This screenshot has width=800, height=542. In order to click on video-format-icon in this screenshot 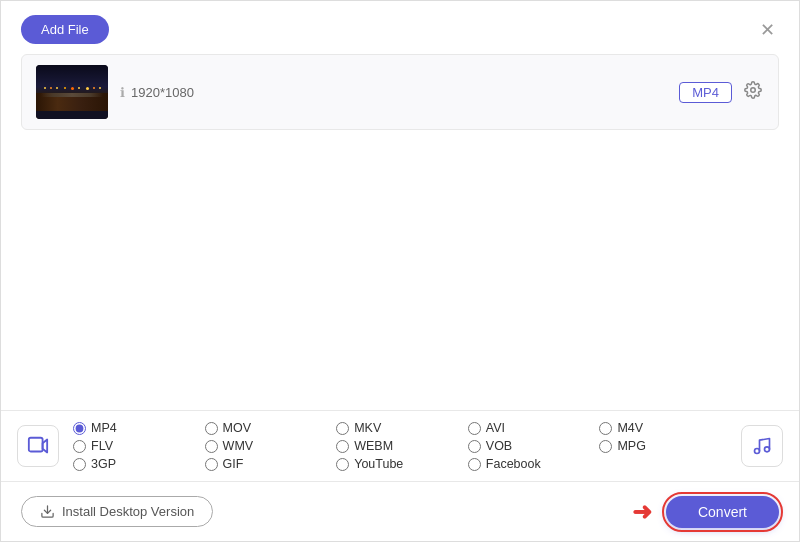, I will do `click(38, 446)`.